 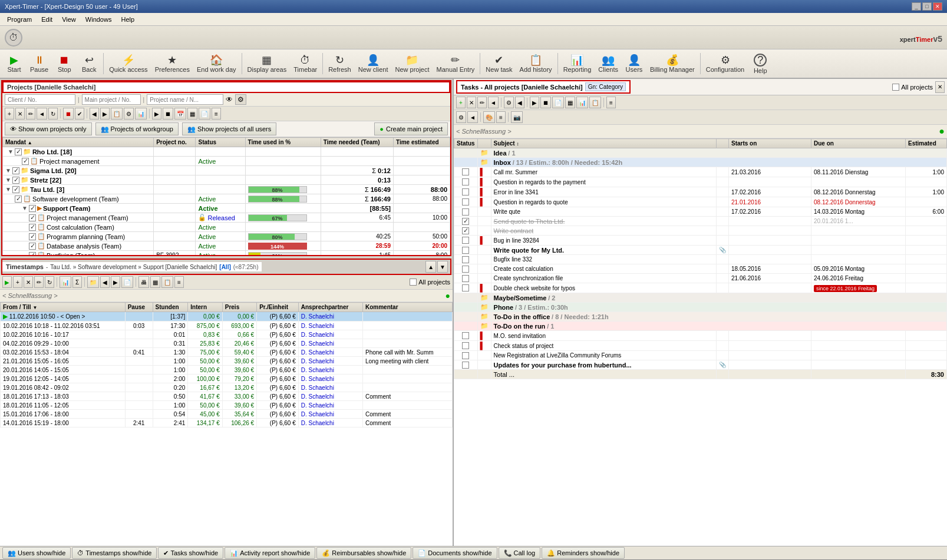 I want to click on table-row: 📋 Project management (Team) 🔓 Released, so click(x=226, y=218).